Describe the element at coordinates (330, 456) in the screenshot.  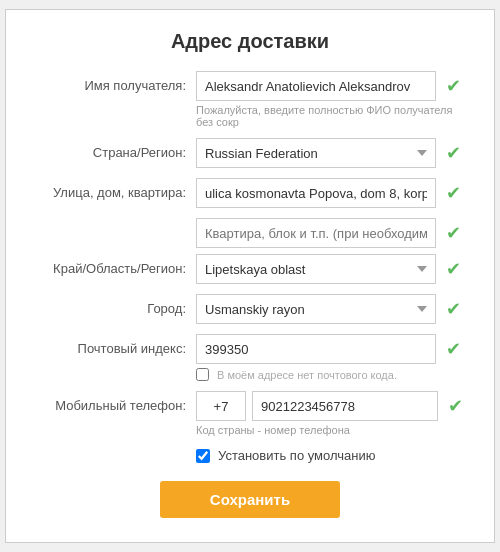
I see `default-row: Установить по умолчанию` at that location.